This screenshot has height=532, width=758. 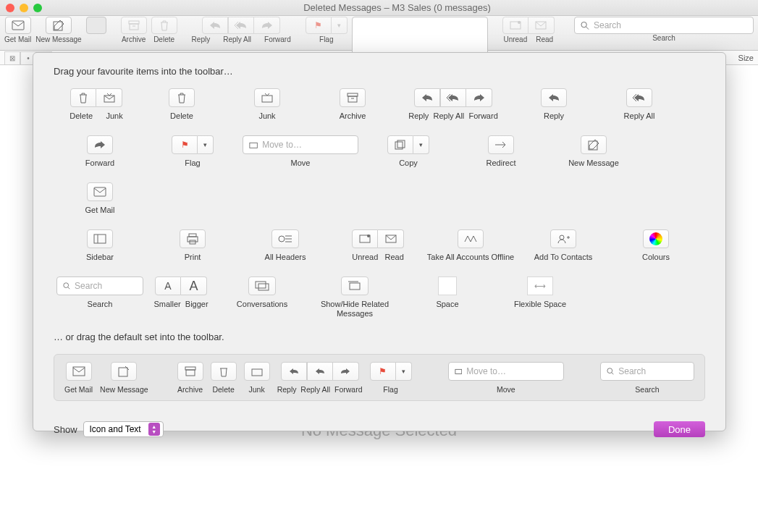 What do you see at coordinates (193, 246) in the screenshot?
I see `palette-print: Print` at bounding box center [193, 246].